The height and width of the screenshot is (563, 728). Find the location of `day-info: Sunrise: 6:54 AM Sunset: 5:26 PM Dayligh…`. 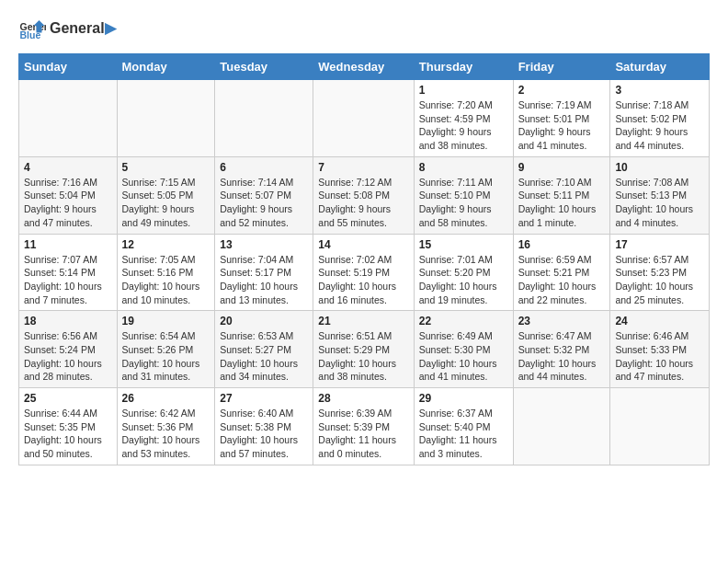

day-info: Sunrise: 6:54 AM Sunset: 5:26 PM Dayligh… is located at coordinates (166, 357).